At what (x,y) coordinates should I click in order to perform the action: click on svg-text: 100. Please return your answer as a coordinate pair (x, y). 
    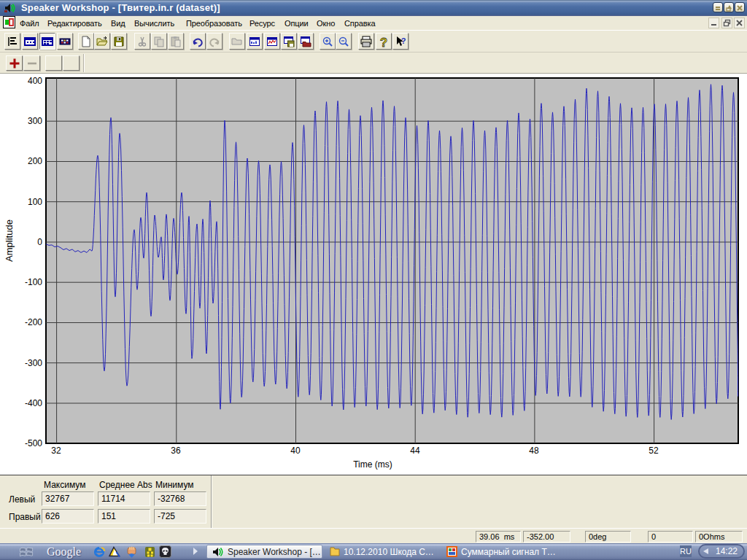
    Looking at the image, I should click on (35, 202).